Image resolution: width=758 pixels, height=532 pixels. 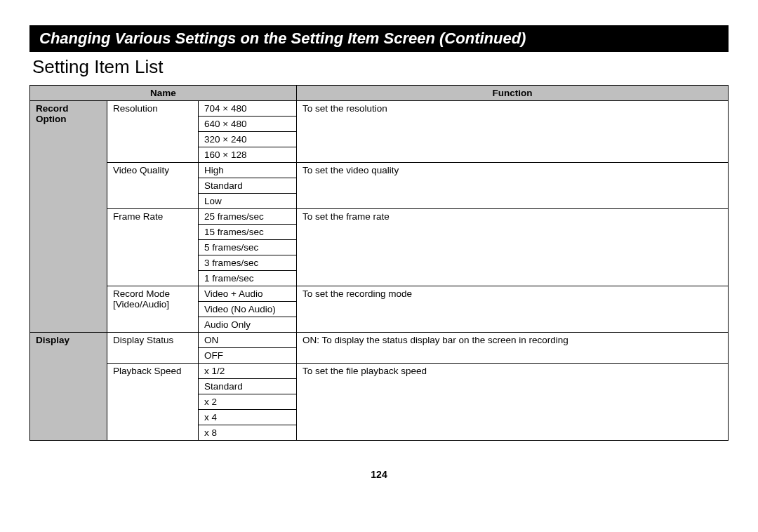 I want to click on category-record-option: Record Option, so click(x=69, y=217).